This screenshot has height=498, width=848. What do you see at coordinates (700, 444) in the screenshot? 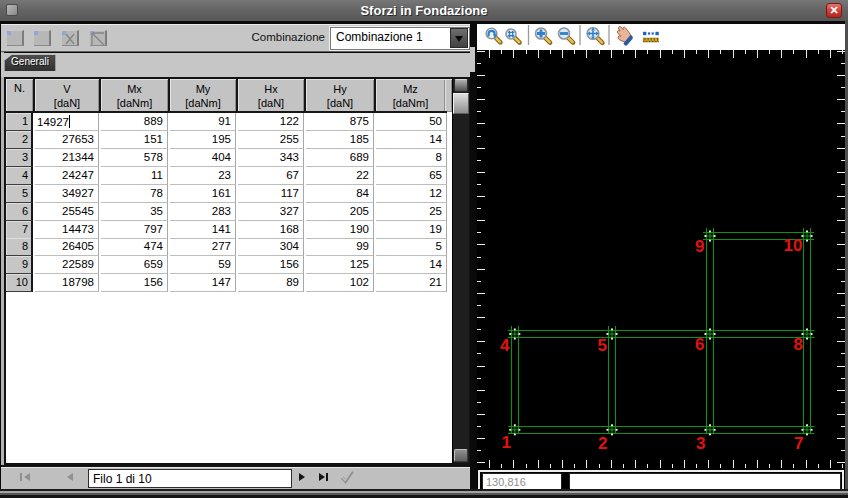
I see `svg-text: 3` at bounding box center [700, 444].